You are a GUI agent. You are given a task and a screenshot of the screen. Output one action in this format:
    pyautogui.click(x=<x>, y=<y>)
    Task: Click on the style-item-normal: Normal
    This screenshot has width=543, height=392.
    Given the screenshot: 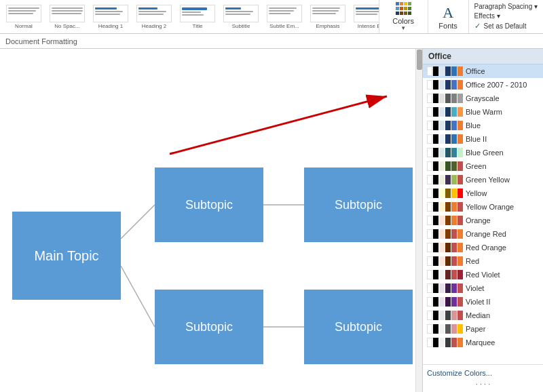 What is the action you would take?
    pyautogui.click(x=24, y=17)
    